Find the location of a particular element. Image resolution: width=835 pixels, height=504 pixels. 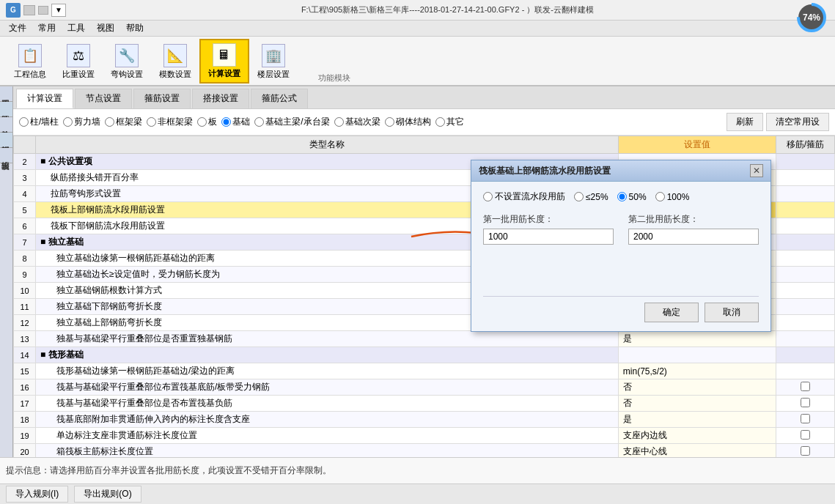

btn-floor-setting: 🏢 楼层设置 is located at coordinates (273, 62).